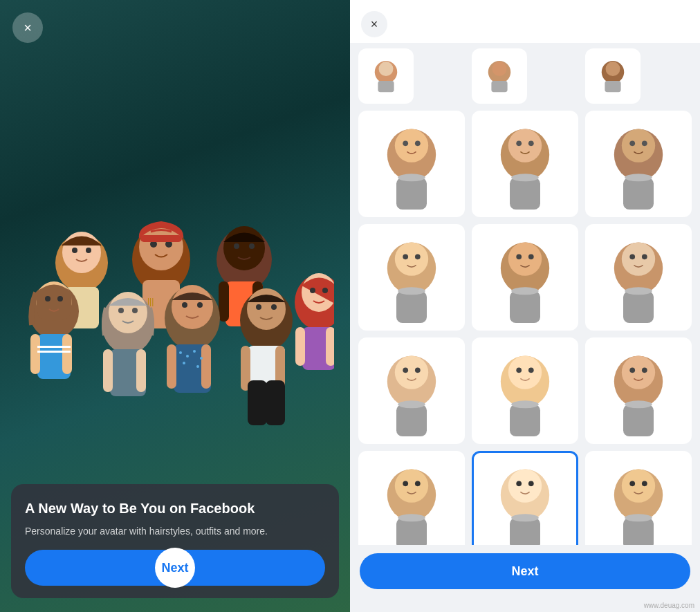 The height and width of the screenshot is (612, 700). Describe the element at coordinates (525, 571) in the screenshot. I see `next-button-right: Next` at that location.